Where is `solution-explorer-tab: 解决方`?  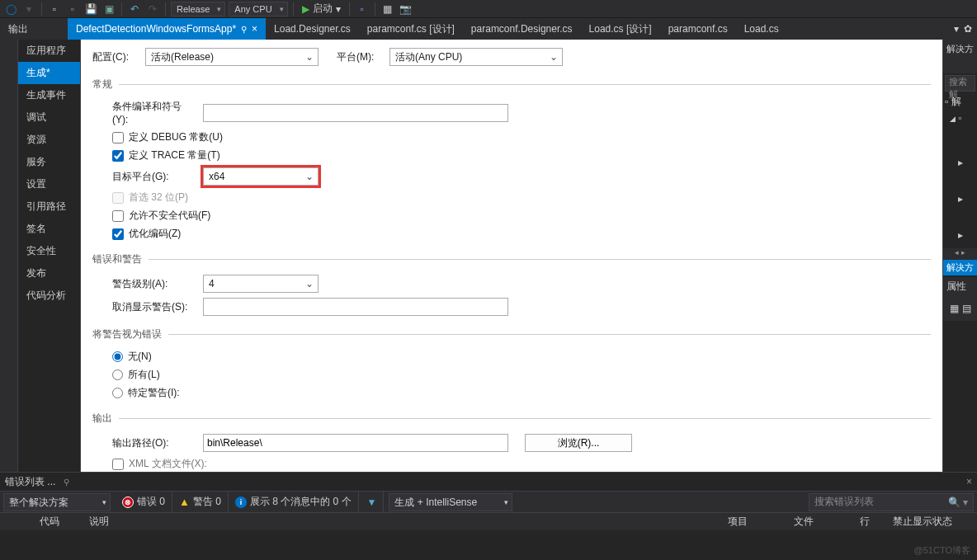
solution-explorer-tab: 解决方 is located at coordinates (960, 267).